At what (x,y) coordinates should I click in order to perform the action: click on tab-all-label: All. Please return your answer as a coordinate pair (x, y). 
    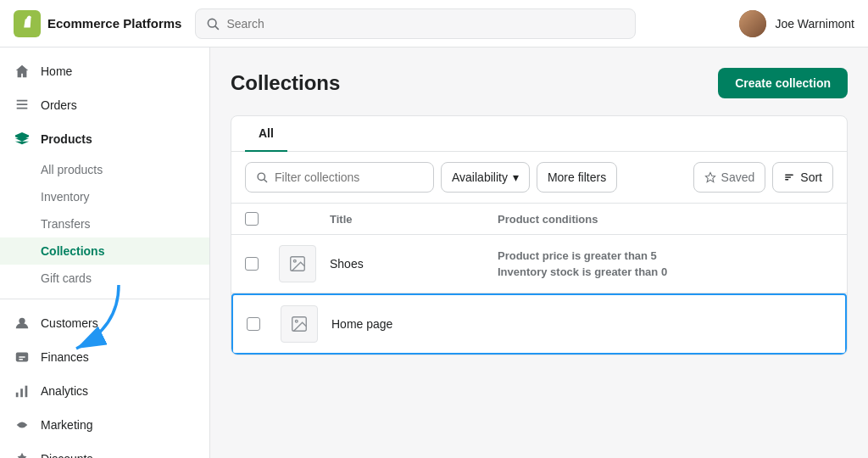
    Looking at the image, I should click on (266, 133).